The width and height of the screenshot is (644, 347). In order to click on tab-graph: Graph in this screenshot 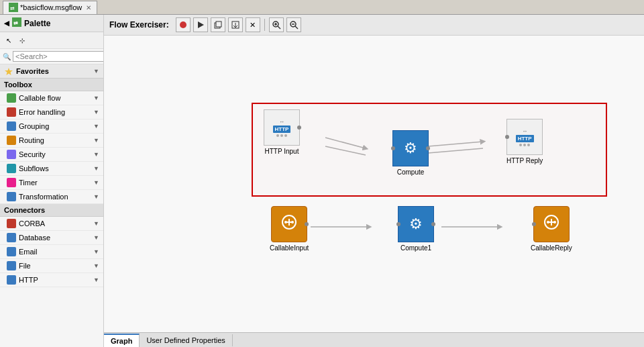, I will do `click(122, 340)`.